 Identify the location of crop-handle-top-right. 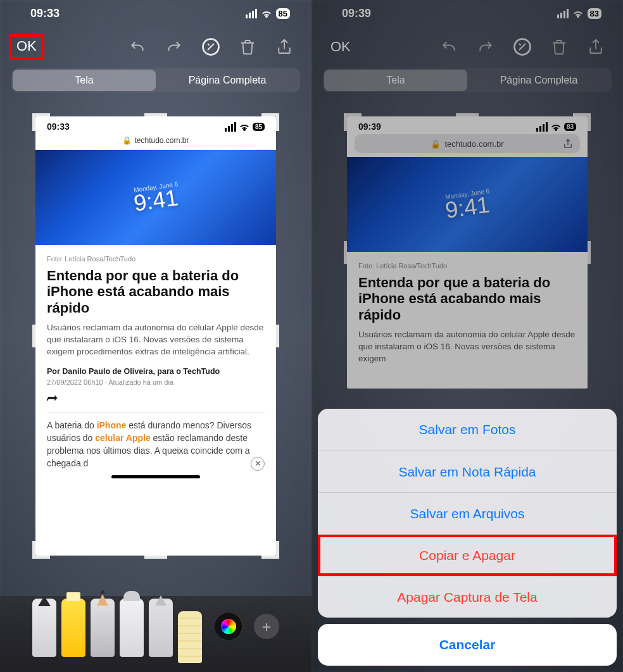
(270, 122).